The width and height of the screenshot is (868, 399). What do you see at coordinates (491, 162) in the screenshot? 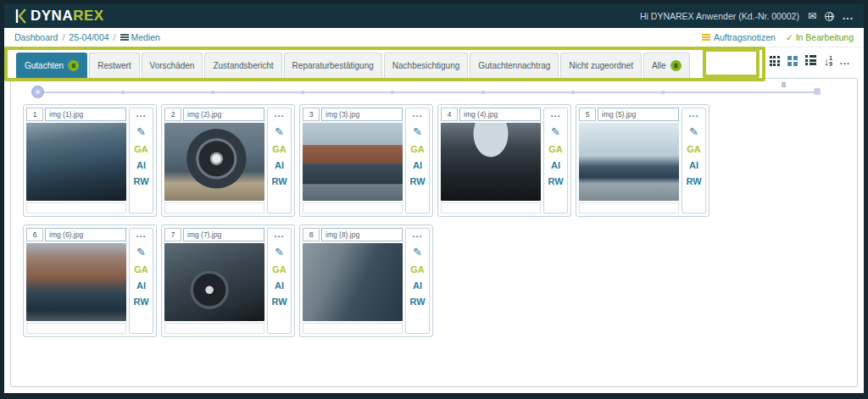
I see `car-photo-interior` at bounding box center [491, 162].